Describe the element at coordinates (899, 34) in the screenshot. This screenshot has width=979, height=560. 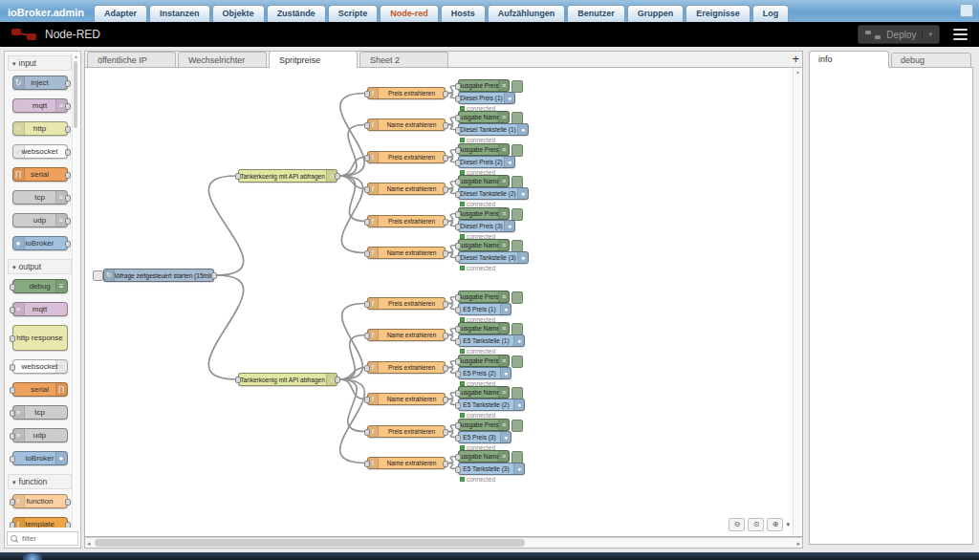
I see `deploy-button: Deploy ▾` at that location.